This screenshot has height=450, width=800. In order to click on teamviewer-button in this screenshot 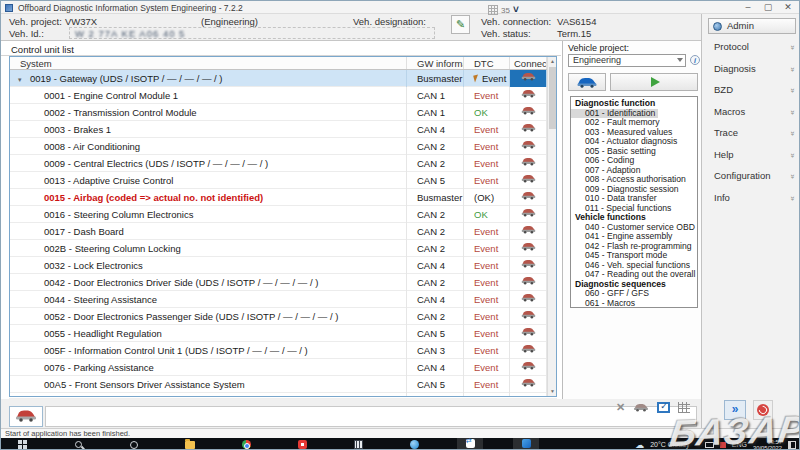, I will do `click(470, 444)`.